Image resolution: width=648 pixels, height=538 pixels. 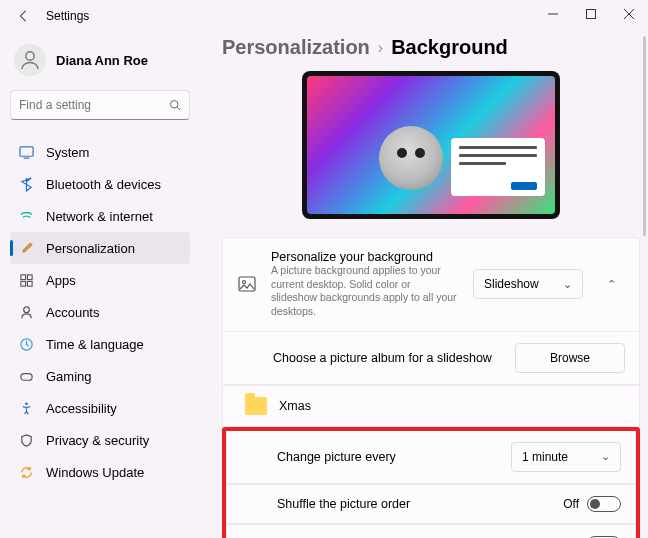 I want to click on close-button, so click(x=629, y=14).